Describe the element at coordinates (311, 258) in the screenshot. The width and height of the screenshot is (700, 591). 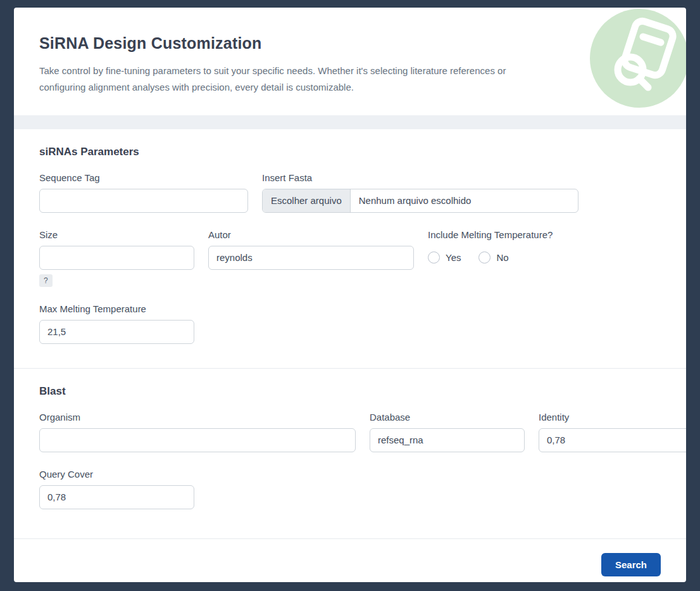
I see `autor-input` at that location.